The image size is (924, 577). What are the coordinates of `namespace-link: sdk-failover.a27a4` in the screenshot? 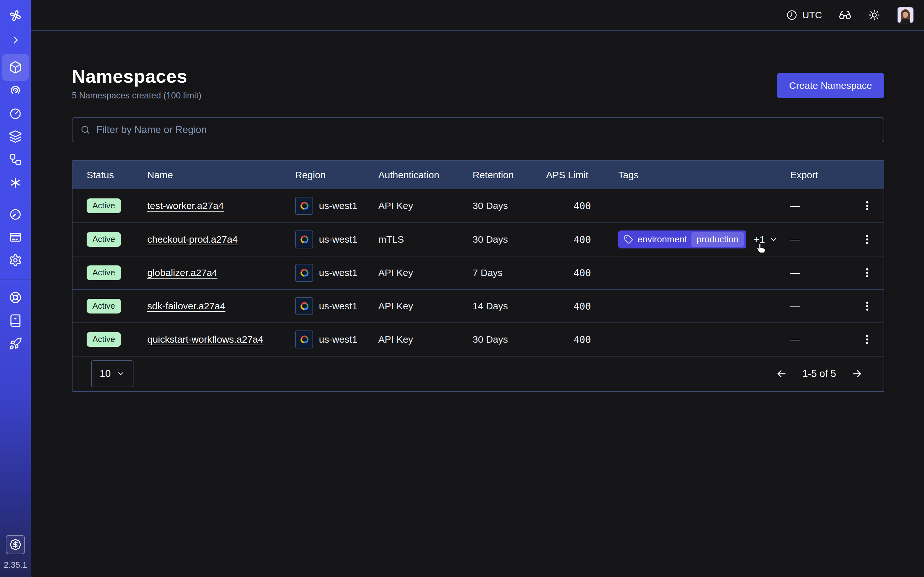 It's located at (186, 306).